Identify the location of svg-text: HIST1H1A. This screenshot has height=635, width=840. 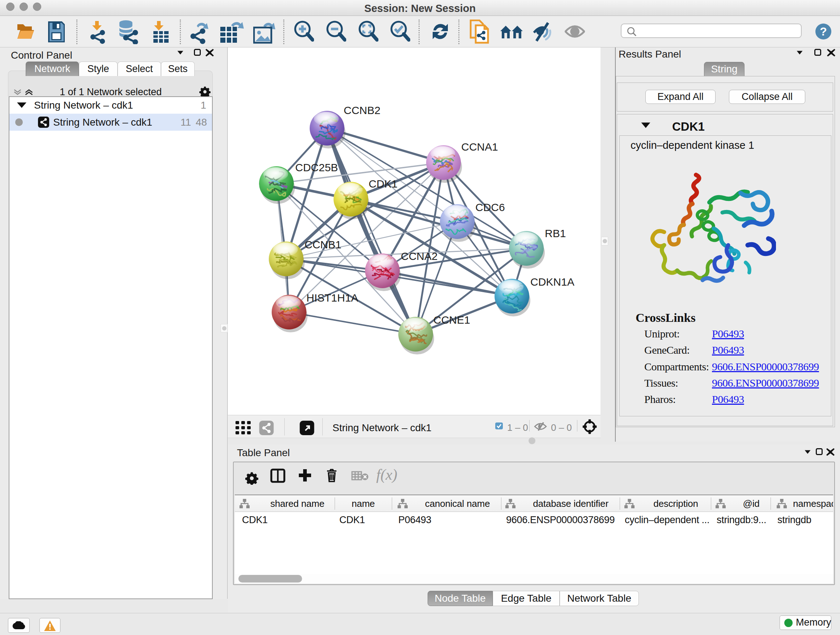
(332, 298).